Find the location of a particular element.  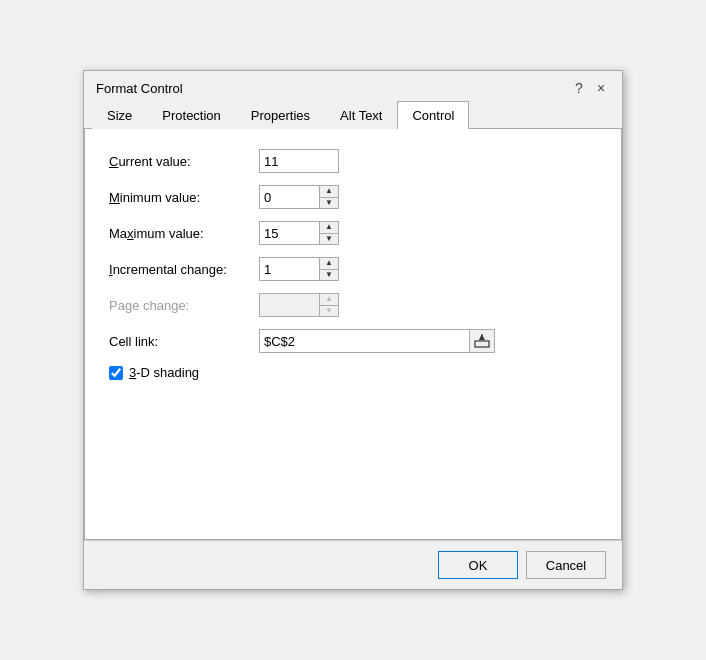

current-value-input is located at coordinates (299, 161).